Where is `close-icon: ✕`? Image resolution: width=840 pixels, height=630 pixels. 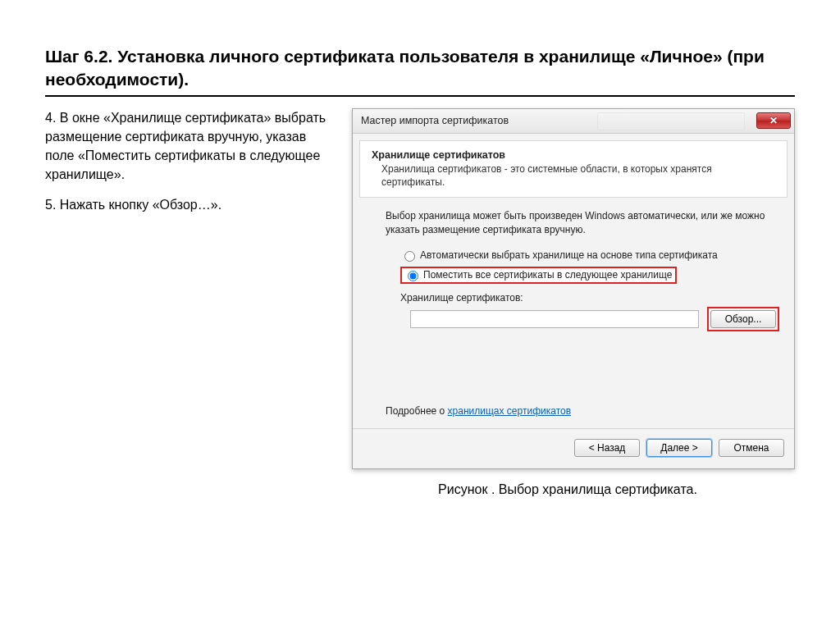 close-icon: ✕ is located at coordinates (774, 121).